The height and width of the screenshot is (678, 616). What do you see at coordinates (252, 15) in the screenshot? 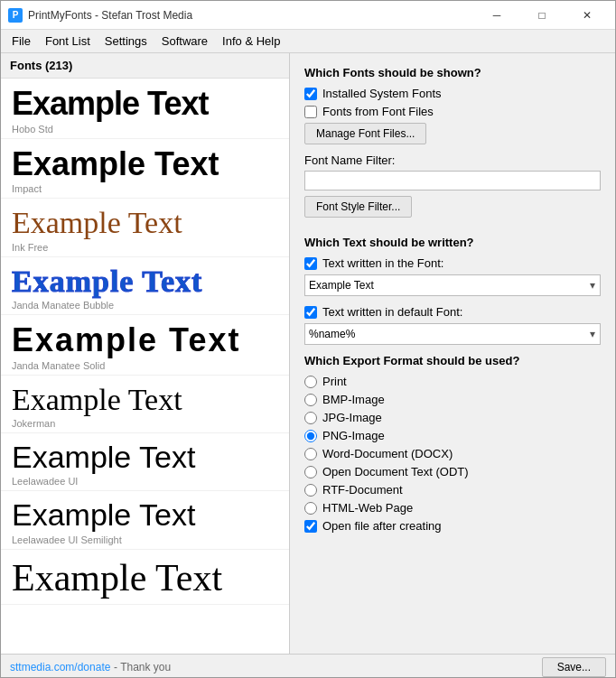
I see `titlebar-title: PrintMyFonts - Stefan Trost Media` at bounding box center [252, 15].